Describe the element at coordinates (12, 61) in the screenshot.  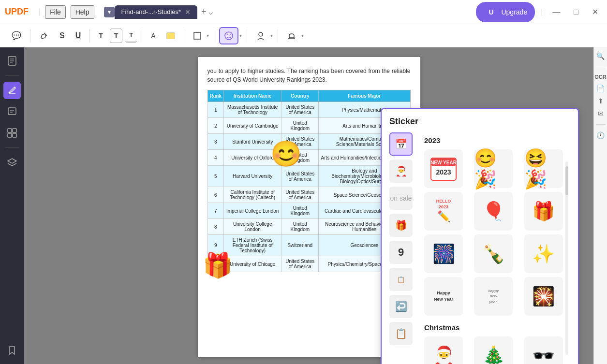
I see `sidebar-icon-pages` at that location.